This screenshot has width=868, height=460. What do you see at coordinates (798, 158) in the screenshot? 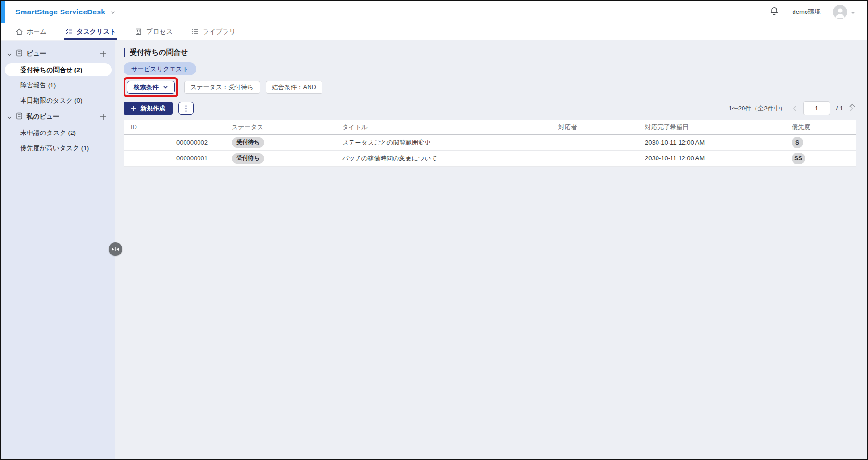
I see `priority-badge: SS` at bounding box center [798, 158].